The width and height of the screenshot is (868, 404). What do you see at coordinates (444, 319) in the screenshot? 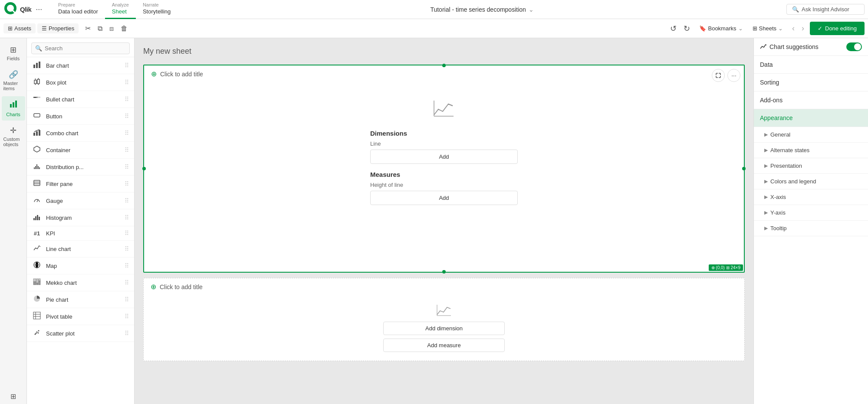
I see `chart-canvas-2: ⊕ Click to add title Add dimension Add m…` at bounding box center [444, 319].